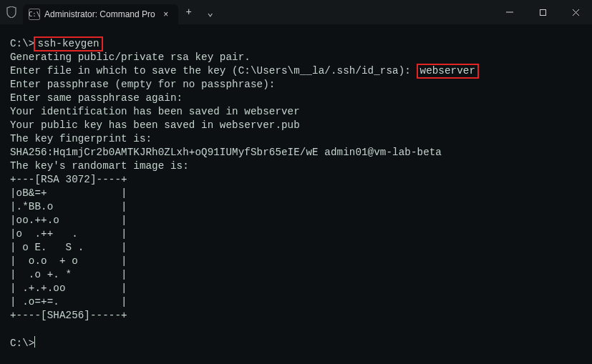 Image resolution: width=592 pixels, height=364 pixels. Describe the element at coordinates (155, 125) in the screenshot. I see `line-pub-saved: Your public key has been saved in webser…` at that location.